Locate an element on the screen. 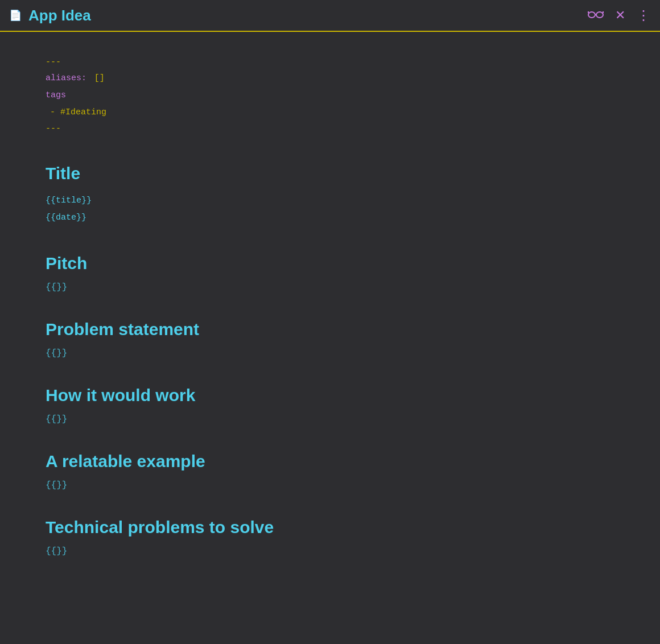 Image resolution: width=660 pixels, height=644 pixels. example-content: {{}} is located at coordinates (330, 485).